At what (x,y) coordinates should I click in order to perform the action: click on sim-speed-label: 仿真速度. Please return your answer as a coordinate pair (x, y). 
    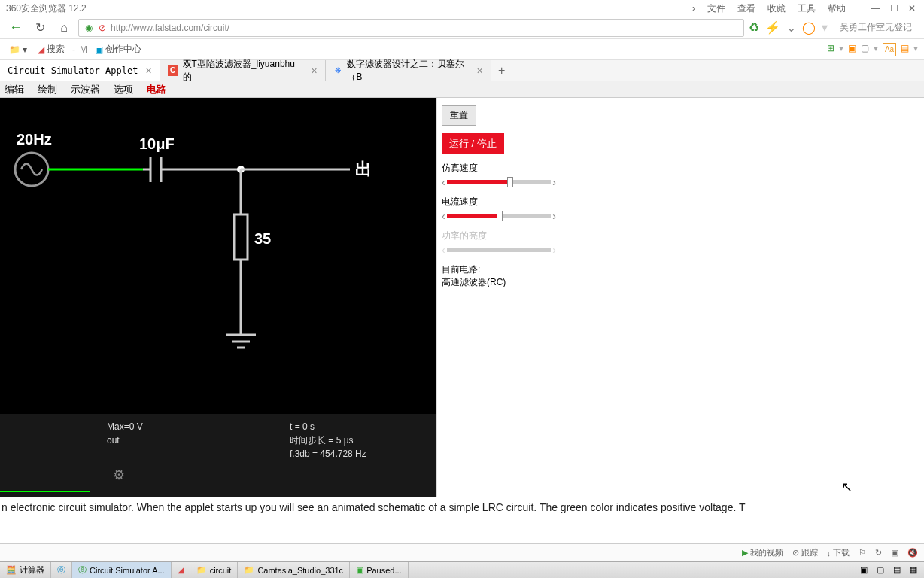
    Looking at the image, I should click on (499, 169).